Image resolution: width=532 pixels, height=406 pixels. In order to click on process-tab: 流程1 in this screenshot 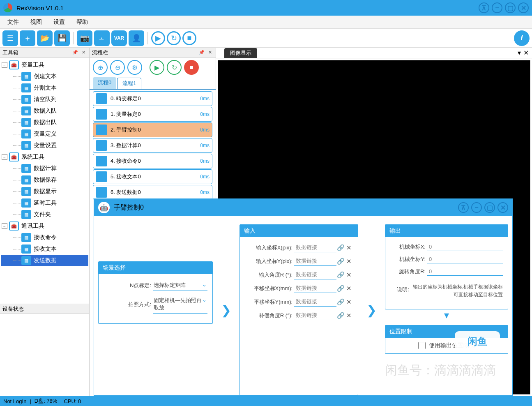, I will do `click(129, 83)`.